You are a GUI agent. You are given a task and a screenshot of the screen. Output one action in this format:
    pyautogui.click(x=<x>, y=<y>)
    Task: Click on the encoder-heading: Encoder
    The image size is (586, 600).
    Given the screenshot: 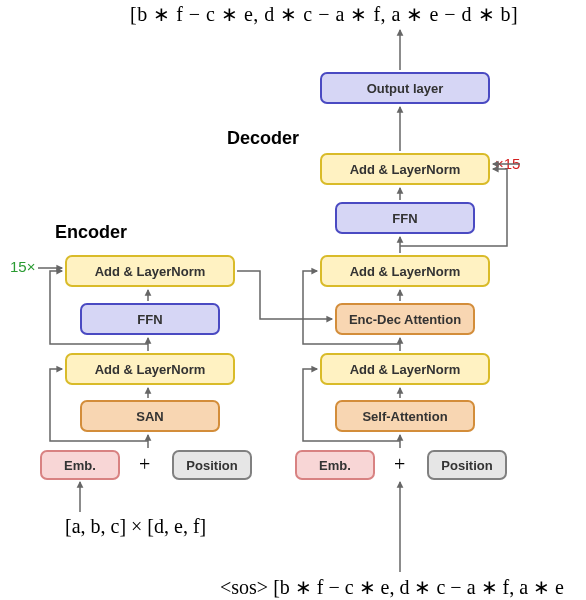 What is the action you would take?
    pyautogui.click(x=91, y=232)
    